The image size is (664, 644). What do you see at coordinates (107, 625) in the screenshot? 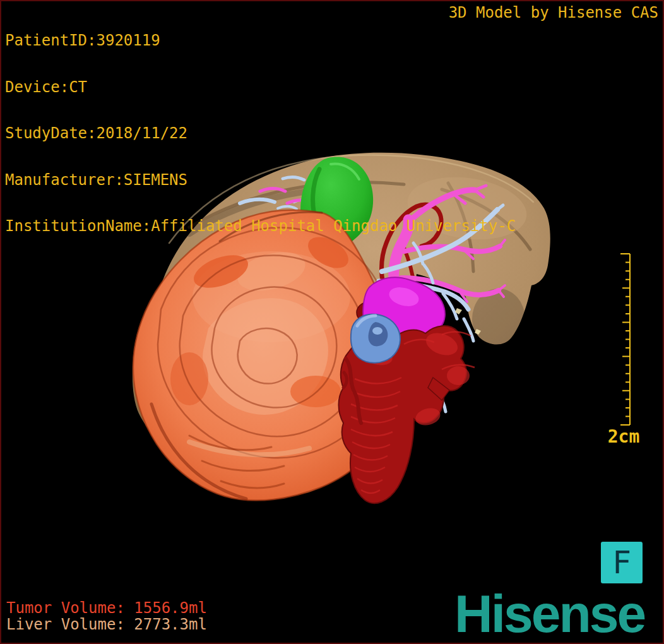
I see `liver-volume-label: Liver Volume: 2773.3ml` at bounding box center [107, 625].